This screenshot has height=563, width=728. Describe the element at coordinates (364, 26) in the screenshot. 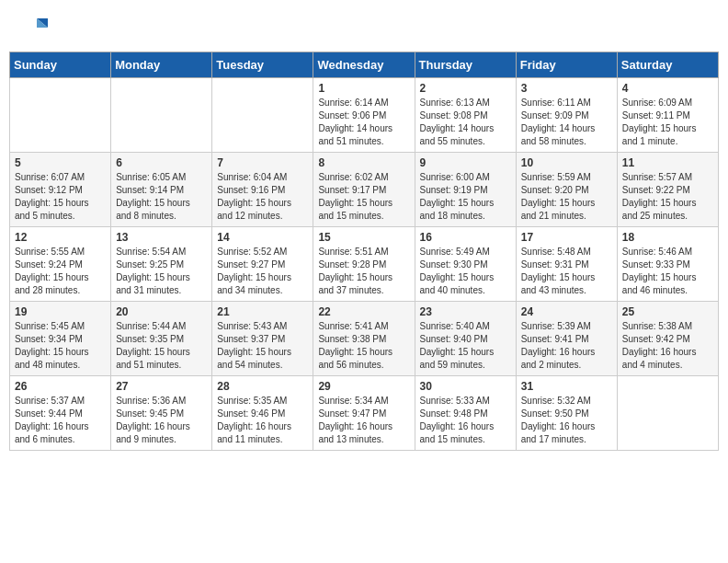

I see `page-header` at that location.